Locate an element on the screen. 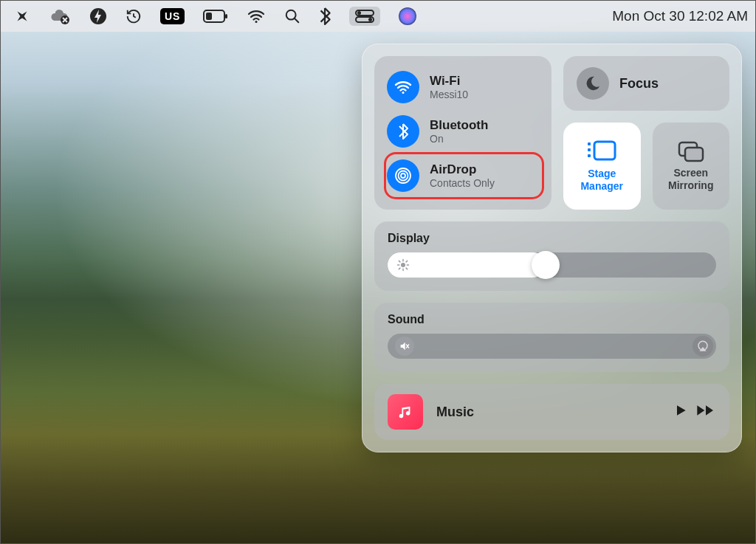 The width and height of the screenshot is (756, 544). bluetooth-menubar-icon is located at coordinates (325, 16).